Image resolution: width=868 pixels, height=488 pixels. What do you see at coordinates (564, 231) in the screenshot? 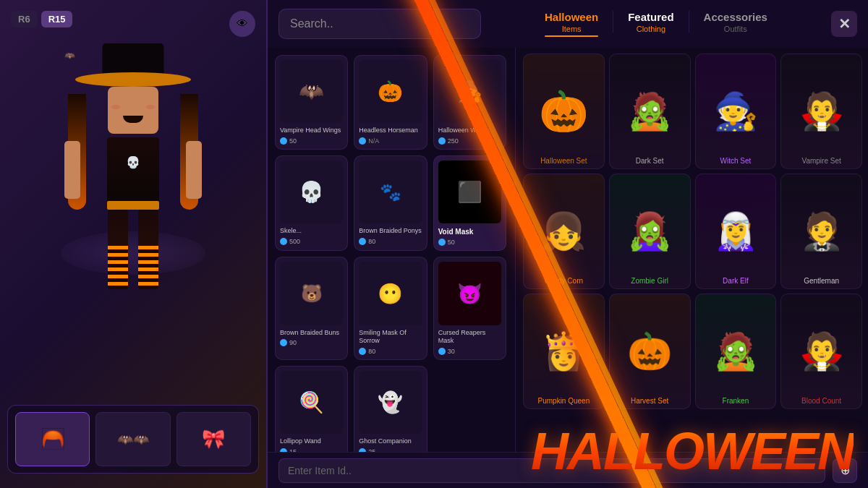
I see `outfit-card-5: 👧 Candy Corn` at bounding box center [564, 231].